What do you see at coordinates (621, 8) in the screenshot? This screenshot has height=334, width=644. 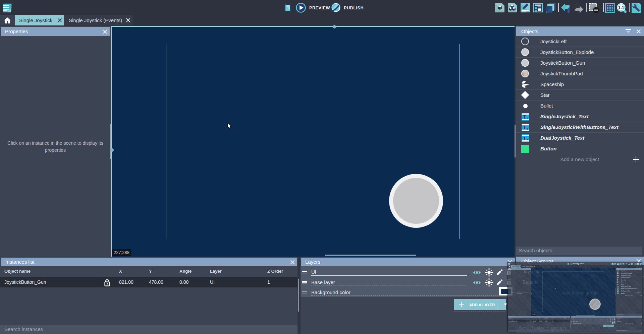 I see `svg-text: 1:1` at bounding box center [621, 8].